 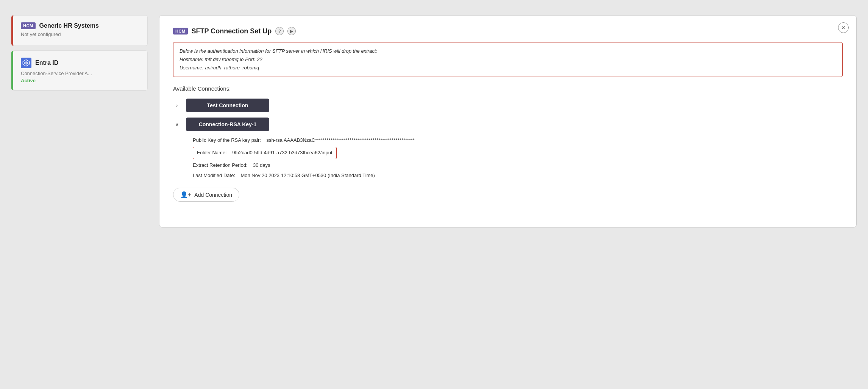 I want to click on folder-name-label: Folder Name:, so click(x=212, y=152).